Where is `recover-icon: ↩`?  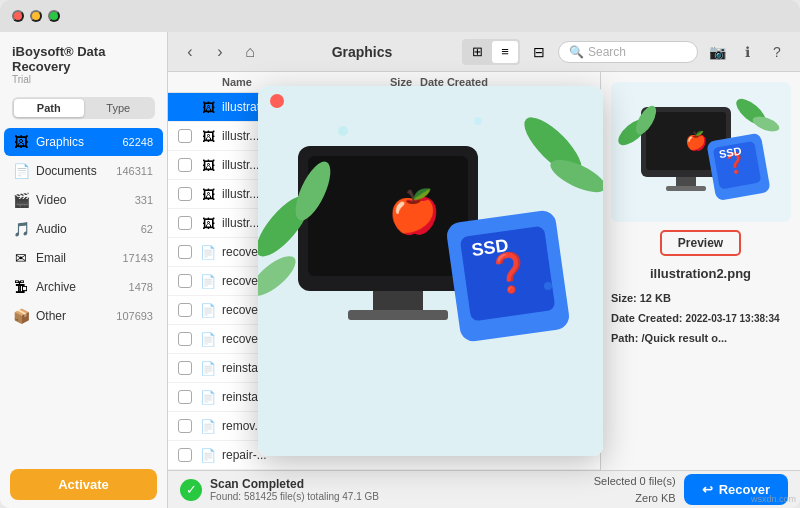
recover-icon: ↩ is located at coordinates (708, 490).